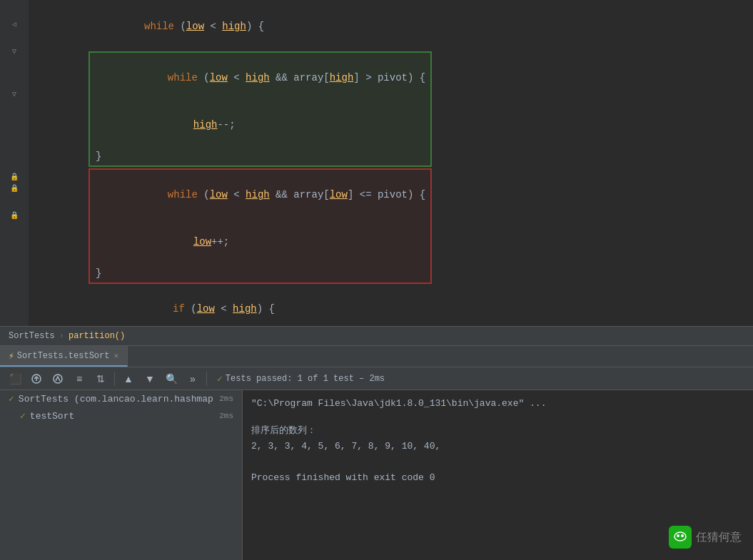 The image size is (753, 560). I want to click on code-line-3: high--;, so click(260, 125).